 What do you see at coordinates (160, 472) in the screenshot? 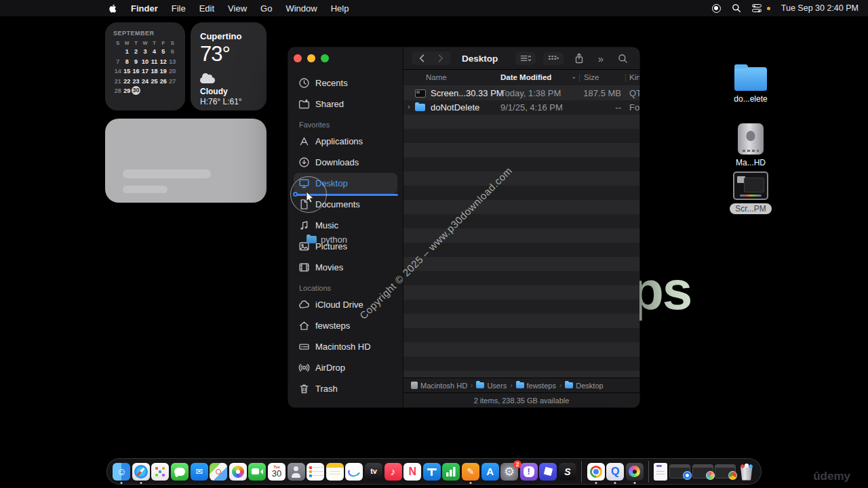
I see `dock-launchpad` at bounding box center [160, 472].